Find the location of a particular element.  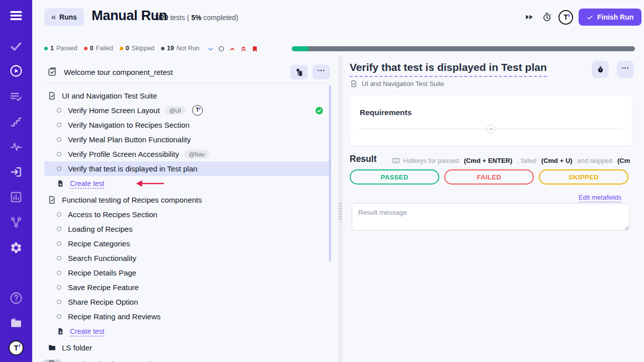

tree-suite-row: UI and Navigation Test Suite is located at coordinates (187, 96).